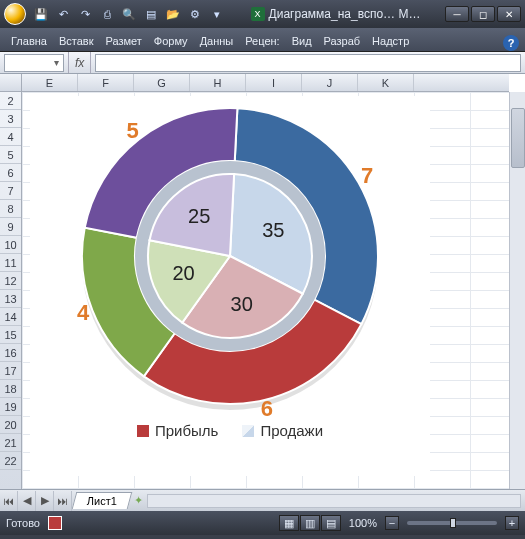  I want to click on fx-label: fx, so click(80, 62).